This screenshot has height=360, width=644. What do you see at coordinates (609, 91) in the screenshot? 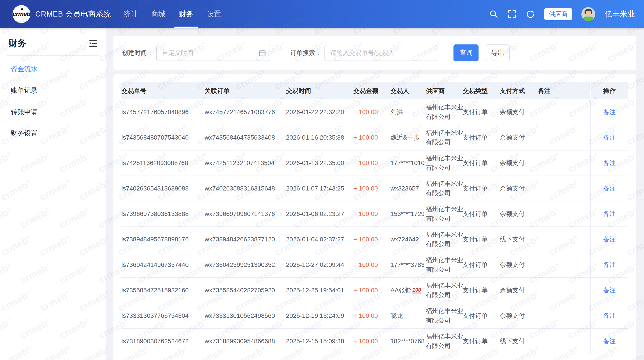
I see `col-header-action: 操作` at bounding box center [609, 91].